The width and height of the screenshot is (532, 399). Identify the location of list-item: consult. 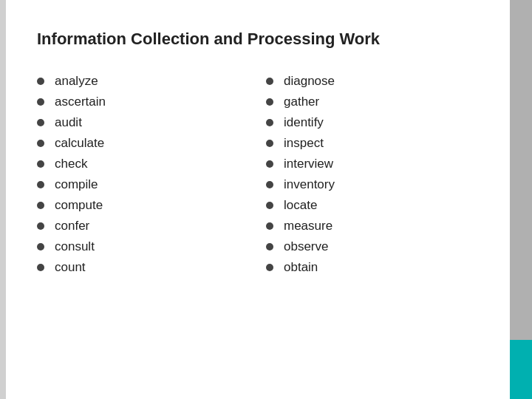
(151, 247).